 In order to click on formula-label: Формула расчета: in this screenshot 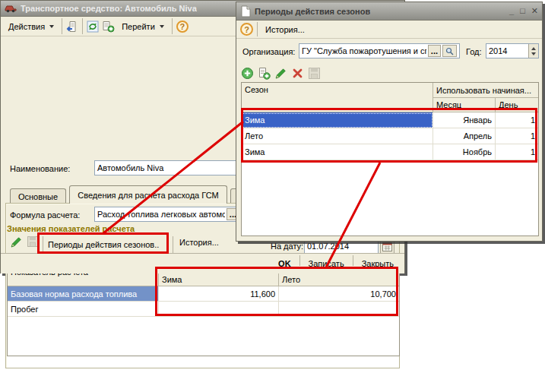, I will do `click(45, 215)`.